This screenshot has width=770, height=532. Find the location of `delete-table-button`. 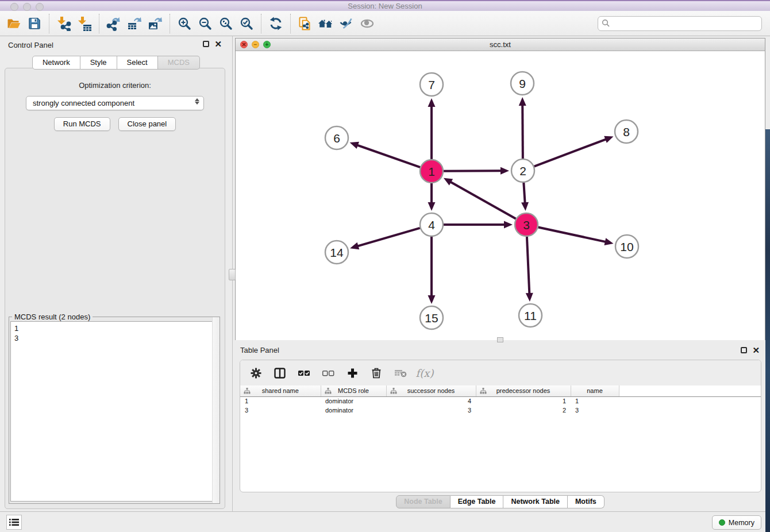

delete-table-button is located at coordinates (401, 373).